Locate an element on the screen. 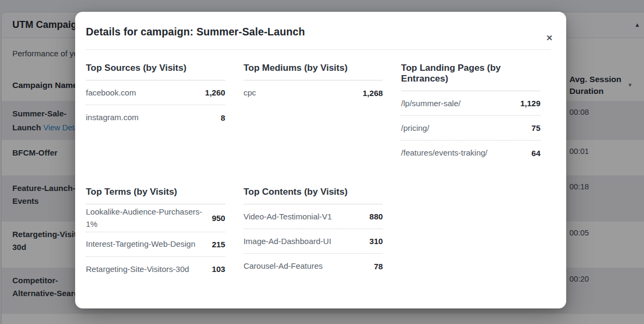 Image resolution: width=644 pixels, height=324 pixels. stat-value: 950 is located at coordinates (219, 218).